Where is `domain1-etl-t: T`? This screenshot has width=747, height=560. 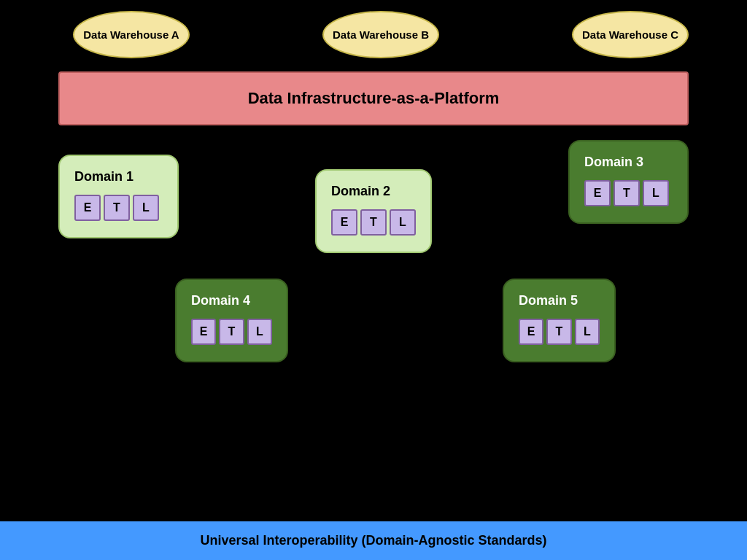
domain1-etl-t: T is located at coordinates (117, 208).